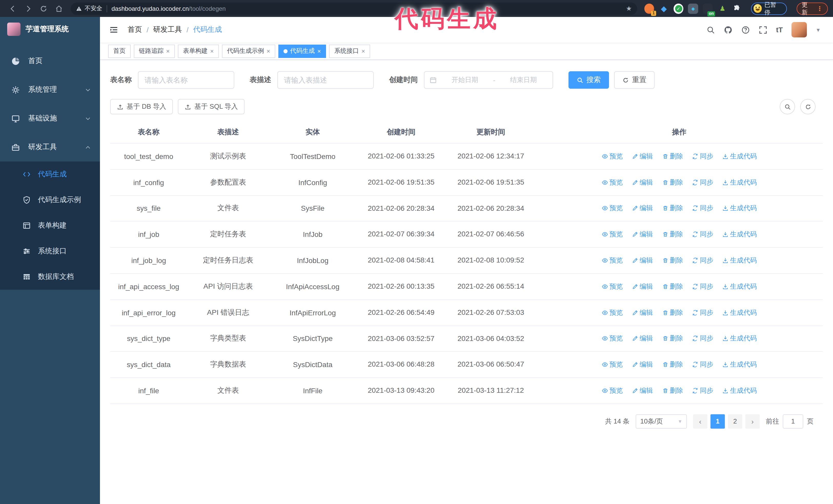 Image resolution: width=833 pixels, height=504 pixels. I want to click on sidebar-item-api: 系统接口, so click(50, 251).